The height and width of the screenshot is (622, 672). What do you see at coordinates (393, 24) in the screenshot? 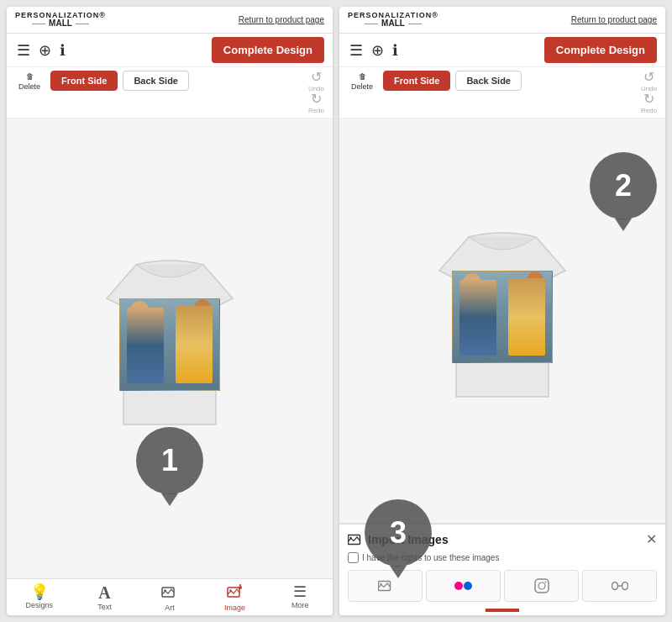
I see `right-logo-mall-text: MALL` at bounding box center [393, 24].